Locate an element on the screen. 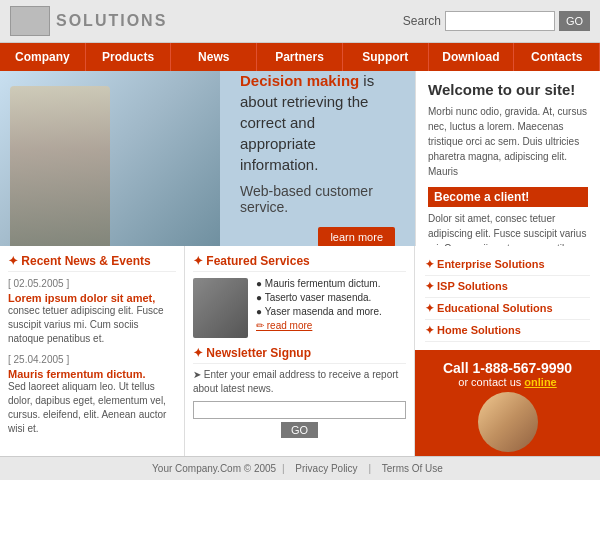 The image size is (600, 550). service-item-2: ● Taserto vaser masenda. is located at coordinates (331, 298).